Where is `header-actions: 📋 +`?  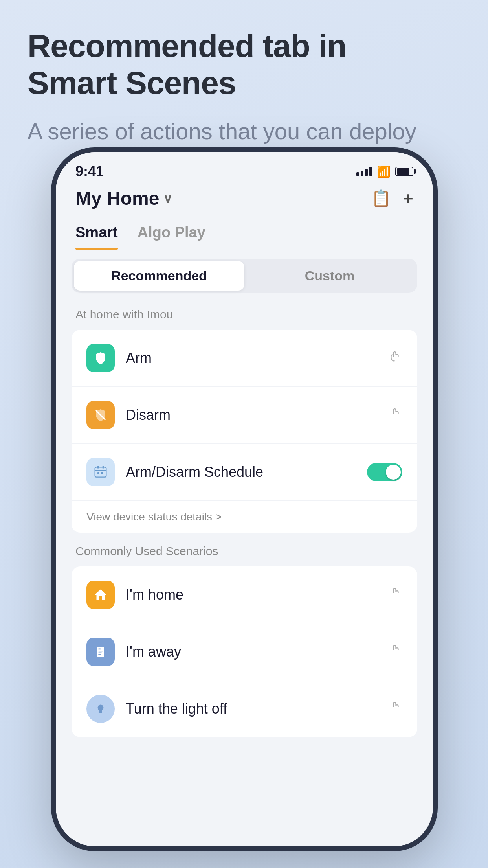 header-actions: 📋 + is located at coordinates (392, 199).